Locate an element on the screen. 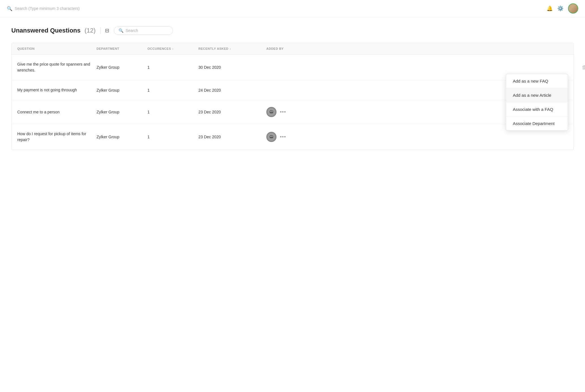 The image size is (585, 392). page-title: Unanswered Questions (12) is located at coordinates (53, 31).